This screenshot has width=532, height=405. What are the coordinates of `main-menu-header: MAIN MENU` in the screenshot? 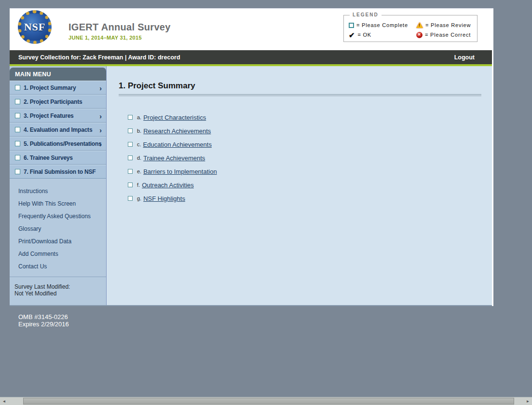 It's located at (58, 74).